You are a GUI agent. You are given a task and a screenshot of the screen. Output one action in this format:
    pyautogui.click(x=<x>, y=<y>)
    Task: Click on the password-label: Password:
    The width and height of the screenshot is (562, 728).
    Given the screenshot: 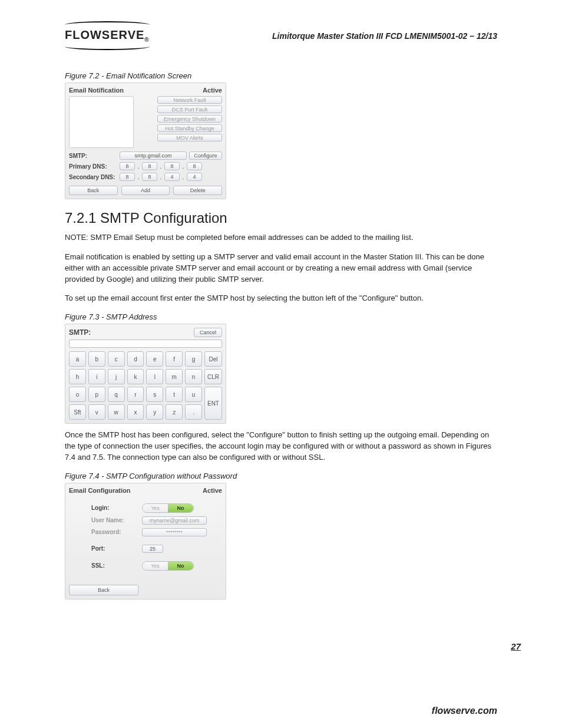 What is the action you would take?
    pyautogui.click(x=107, y=532)
    